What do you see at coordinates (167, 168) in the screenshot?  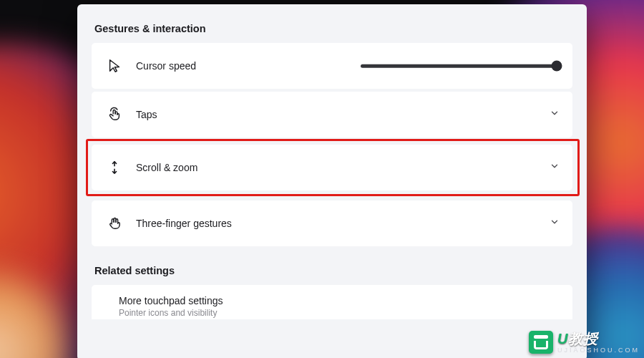 I see `row-label: Scroll & zoom` at bounding box center [167, 168].